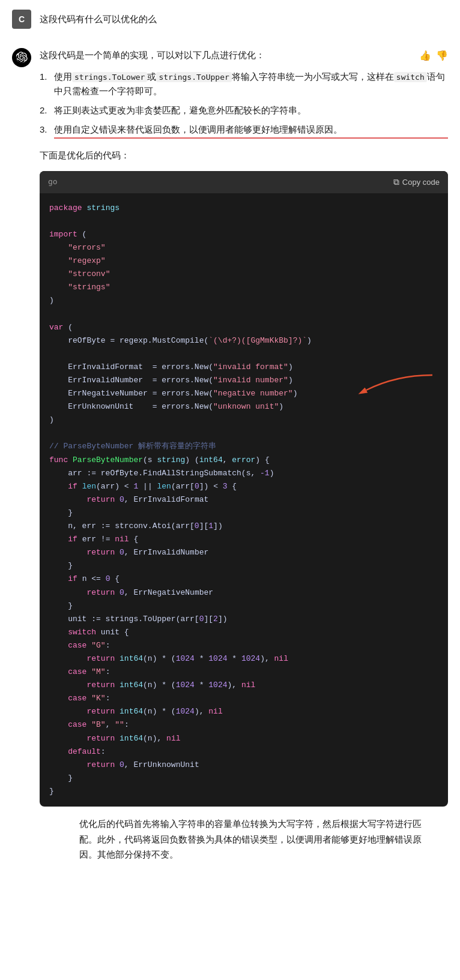  Describe the element at coordinates (22, 58) in the screenshot. I see `assistant-avatar` at that location.